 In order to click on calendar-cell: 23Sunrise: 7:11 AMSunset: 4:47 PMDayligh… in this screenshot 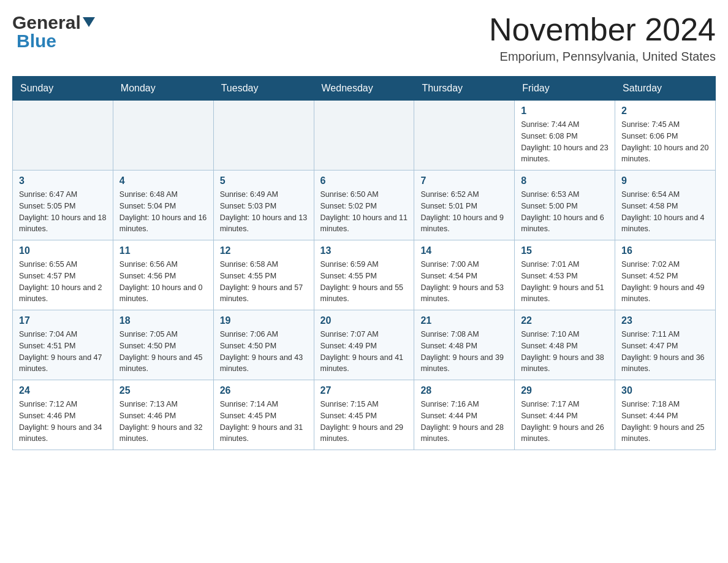, I will do `click(665, 345)`.